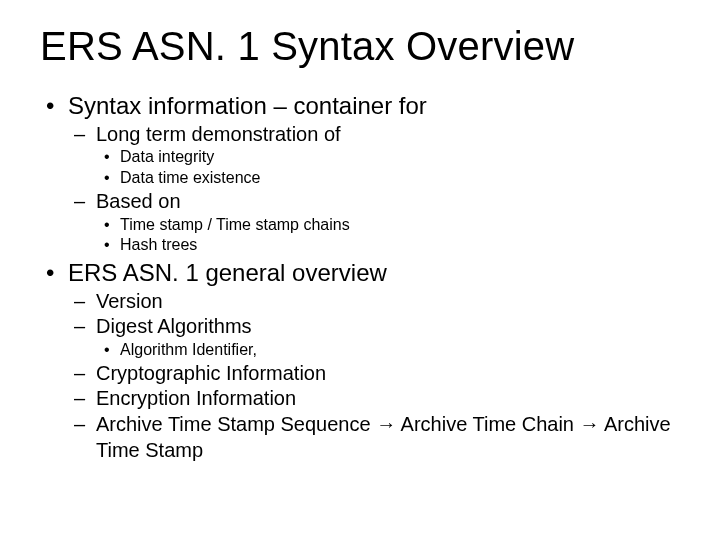 This screenshot has width=720, height=540. What do you see at coordinates (384, 437) in the screenshot?
I see `bullet-text: Archive Time Stamp Sequence → Archive Ti…` at bounding box center [384, 437].